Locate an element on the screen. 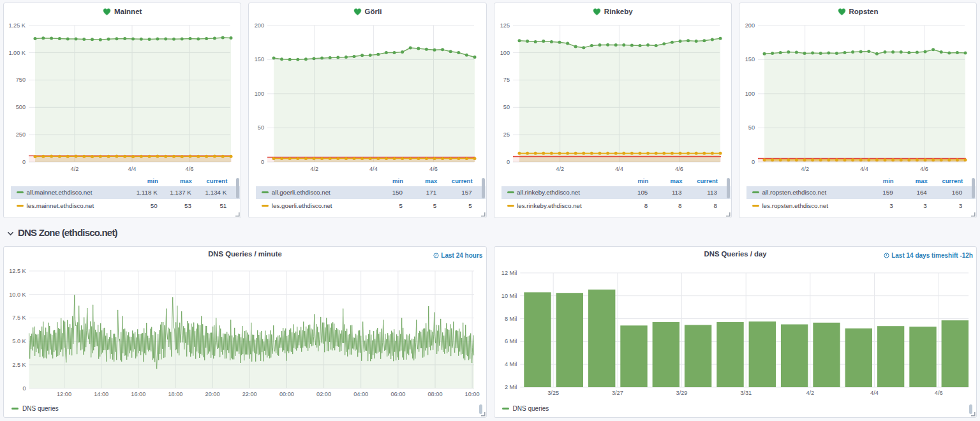  svg-text: 06:00 is located at coordinates (398, 394).